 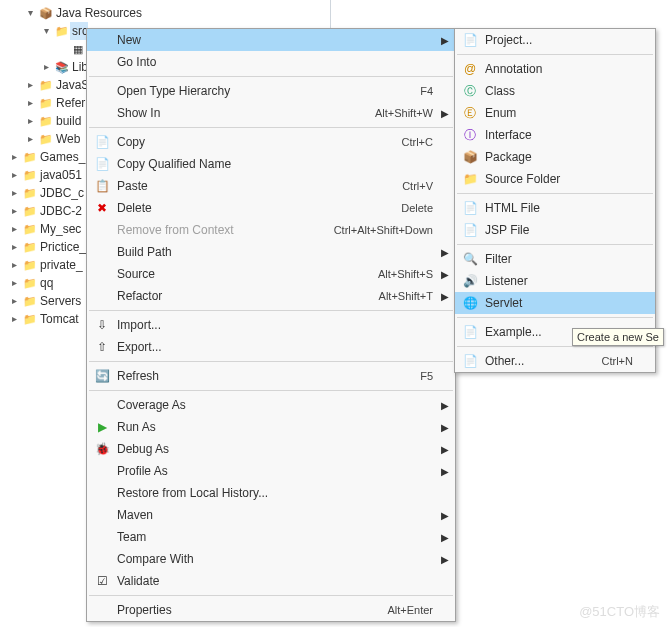 I want to click on menu-item: ⒾInterface, so click(x=555, y=135).